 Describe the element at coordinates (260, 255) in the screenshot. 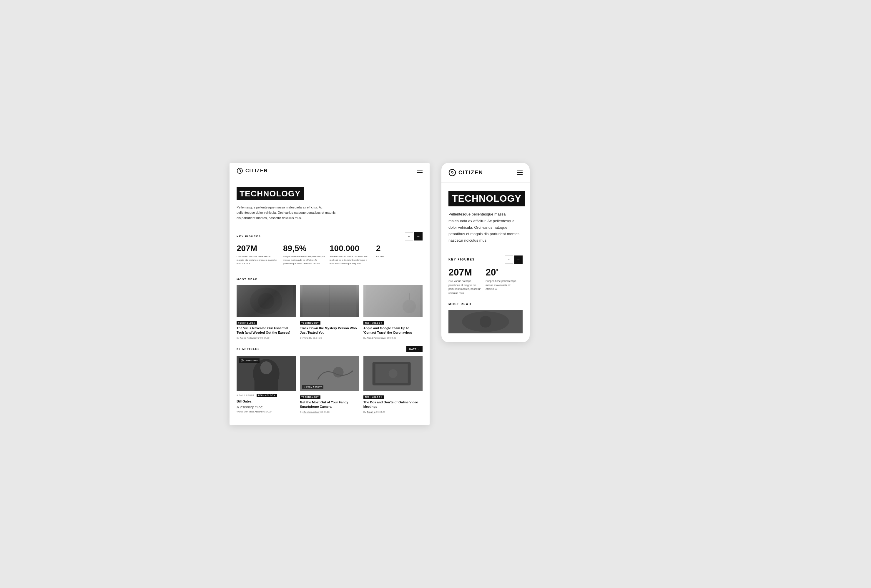

I see `figure-item-1: 207M Orci varius natoque penatibus et ma…` at that location.